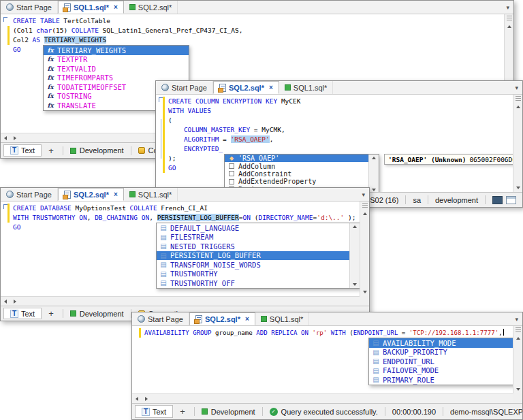 The image size is (523, 420). I want to click on code-line: CREATE DATABASE MyOptionsTest COLLATE Fr…, so click(180, 208).